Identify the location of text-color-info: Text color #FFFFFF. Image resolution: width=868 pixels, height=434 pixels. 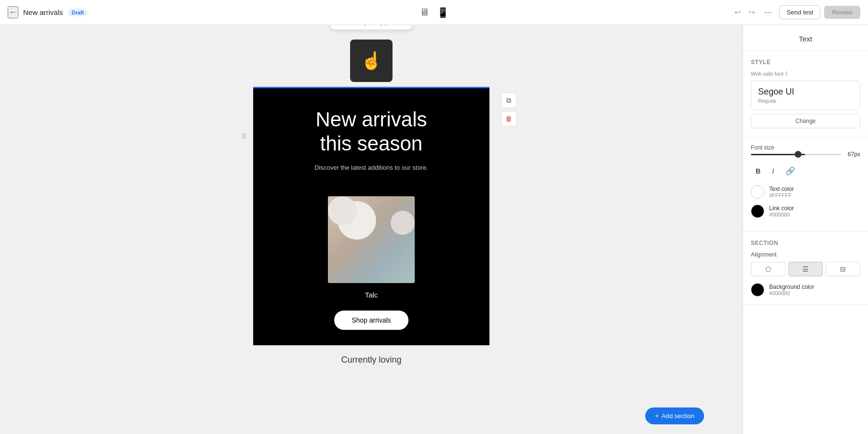
(815, 192).